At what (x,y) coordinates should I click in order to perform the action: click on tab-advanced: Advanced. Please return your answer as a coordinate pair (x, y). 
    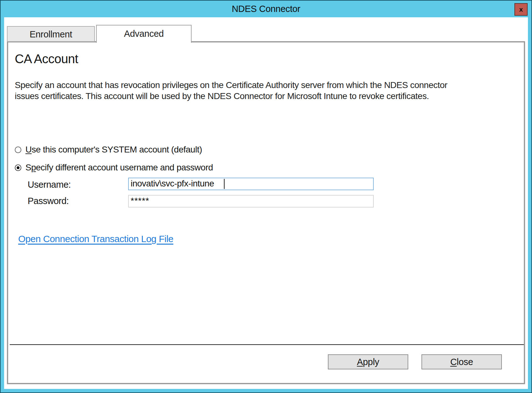
    Looking at the image, I should click on (144, 34).